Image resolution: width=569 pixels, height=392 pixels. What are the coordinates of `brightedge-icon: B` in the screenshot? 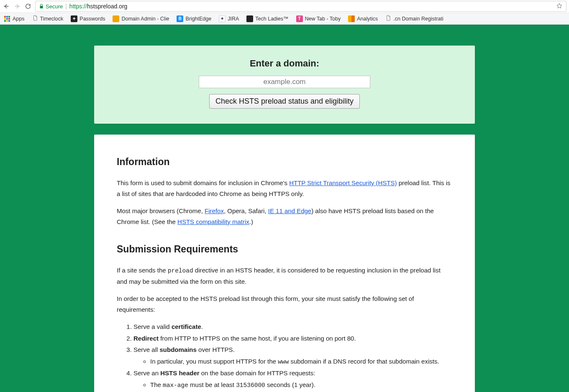 It's located at (180, 19).